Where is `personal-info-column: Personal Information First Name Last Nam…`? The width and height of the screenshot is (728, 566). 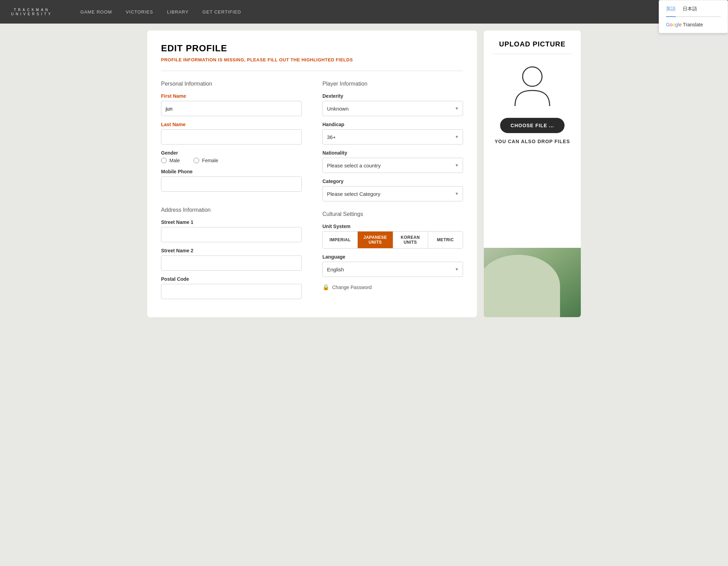
personal-info-column: Personal Information First Name Last Nam… is located at coordinates (231, 193).